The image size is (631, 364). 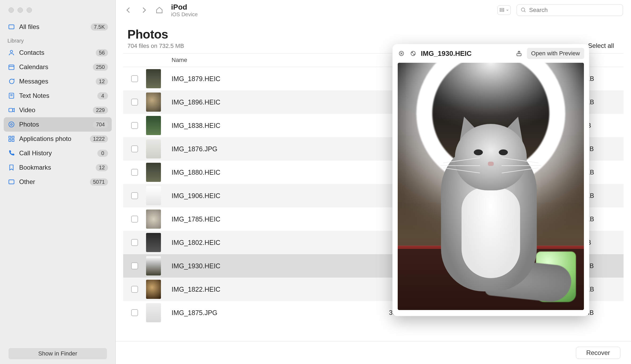 What do you see at coordinates (101, 110) in the screenshot?
I see `sidebar-item-count: 229` at bounding box center [101, 110].